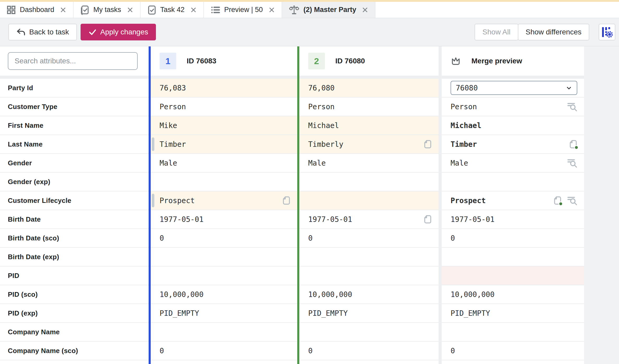  What do you see at coordinates (26, 126) in the screenshot?
I see `attr-label: First Name` at bounding box center [26, 126].